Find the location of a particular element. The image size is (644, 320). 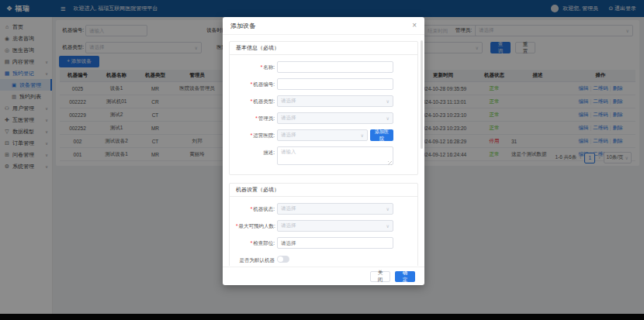

max-booking-label: *最大可预约人数: is located at coordinates (256, 225).